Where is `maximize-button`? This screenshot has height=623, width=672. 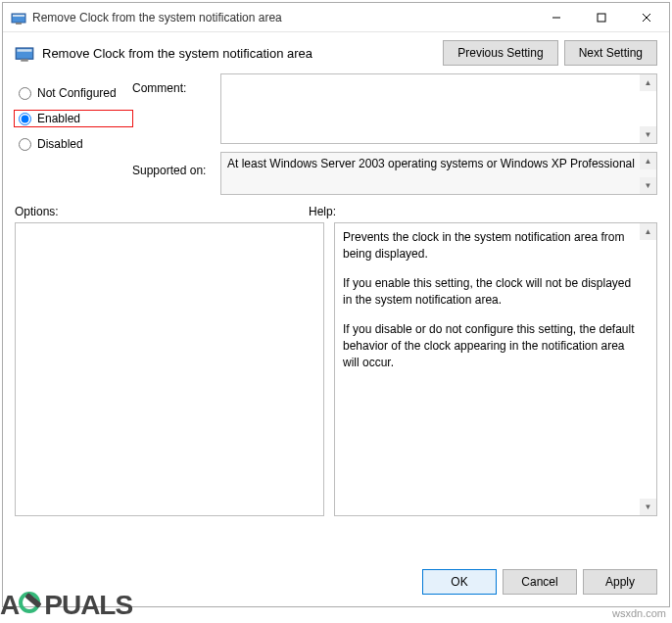 maximize-button is located at coordinates (601, 18).